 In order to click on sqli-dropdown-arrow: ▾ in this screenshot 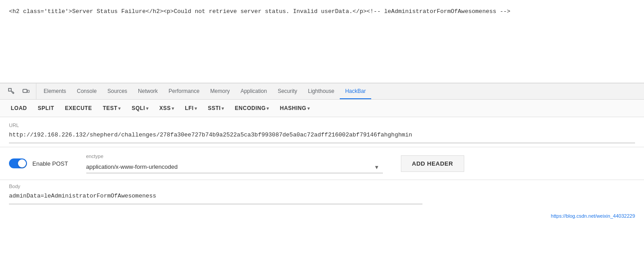, I will do `click(147, 109)`.